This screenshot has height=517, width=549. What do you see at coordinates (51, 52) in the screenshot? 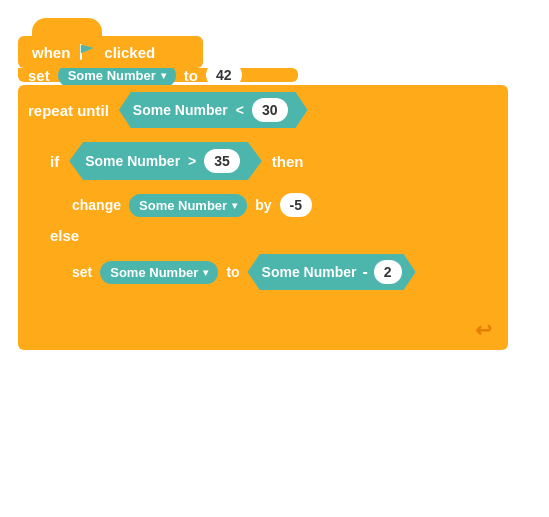
I see `when-label: when` at bounding box center [51, 52].